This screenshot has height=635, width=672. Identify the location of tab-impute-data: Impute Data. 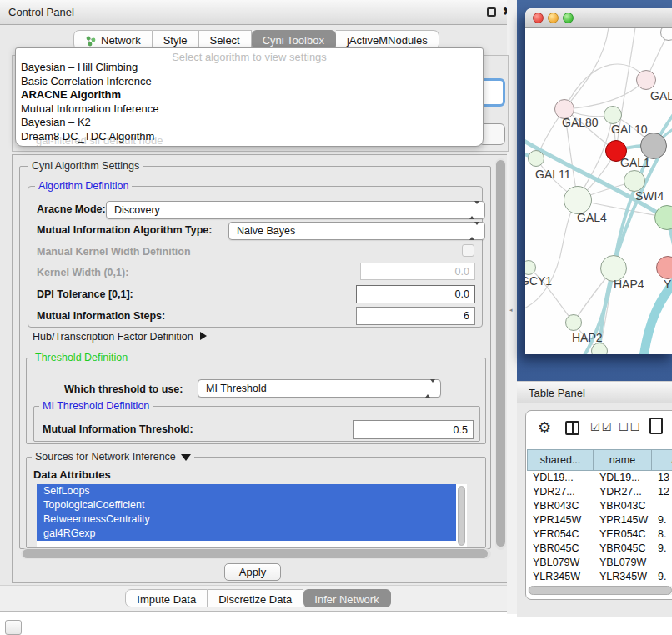
(167, 598).